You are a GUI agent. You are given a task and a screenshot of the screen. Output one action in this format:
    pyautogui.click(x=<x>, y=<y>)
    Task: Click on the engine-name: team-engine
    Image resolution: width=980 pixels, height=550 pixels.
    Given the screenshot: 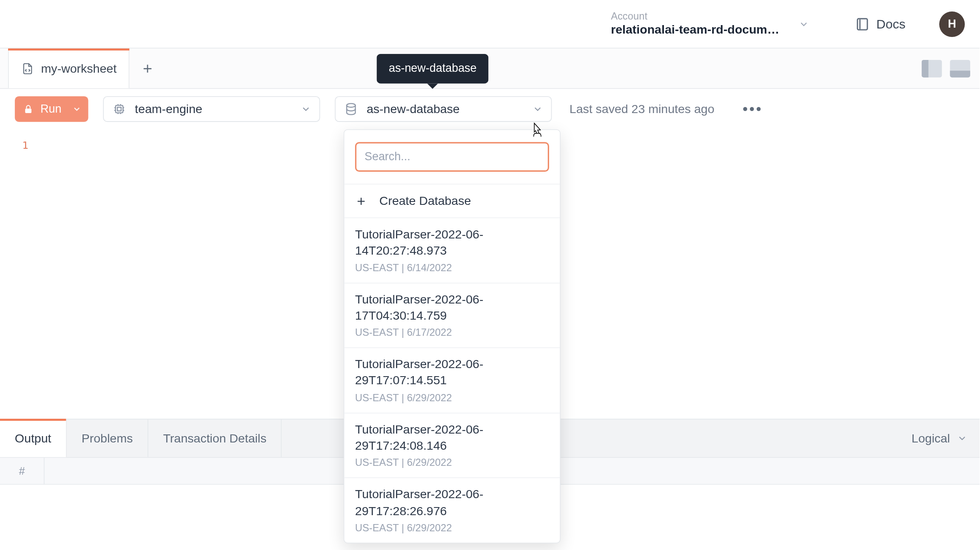 What is the action you would take?
    pyautogui.click(x=168, y=109)
    